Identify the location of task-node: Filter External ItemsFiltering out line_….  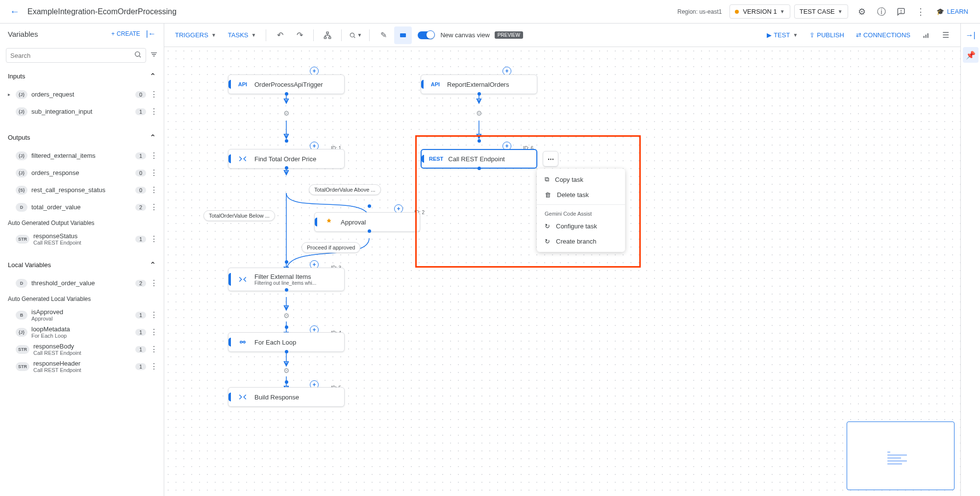
(286, 279).